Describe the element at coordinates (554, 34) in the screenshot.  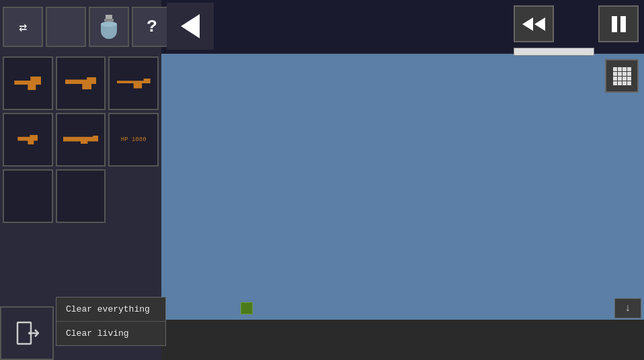
I see `progress-container` at that location.